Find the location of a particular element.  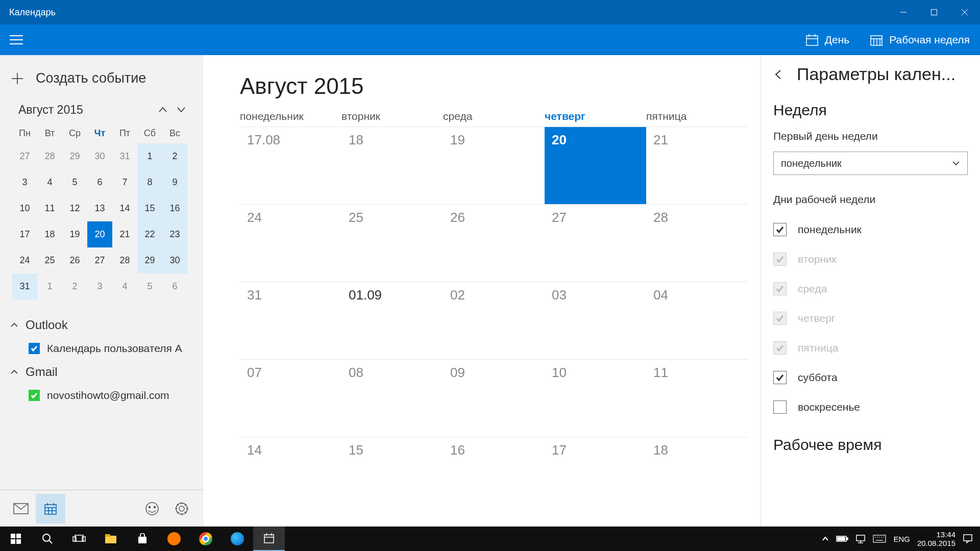

mini-day-cell: 8 is located at coordinates (150, 183).